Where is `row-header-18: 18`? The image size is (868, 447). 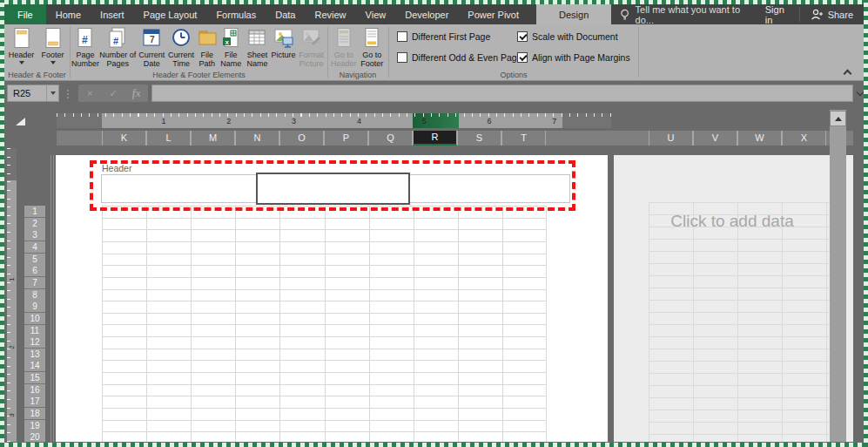
row-header-18: 18 is located at coordinates (35, 414).